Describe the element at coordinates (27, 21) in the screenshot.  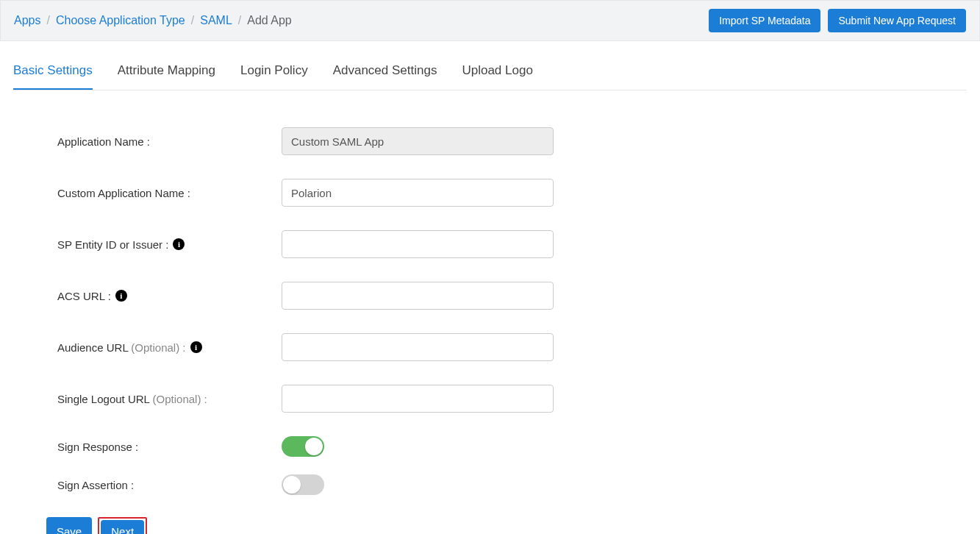
I see `breadcrumb-apps: Apps` at that location.